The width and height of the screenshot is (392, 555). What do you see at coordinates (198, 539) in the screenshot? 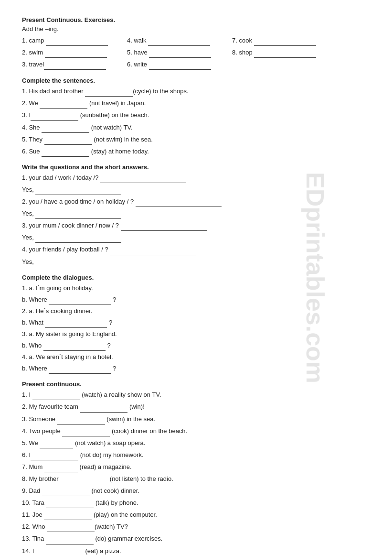
I see `list-item: 13. Tina (do) grammar exercises.` at bounding box center [198, 539].